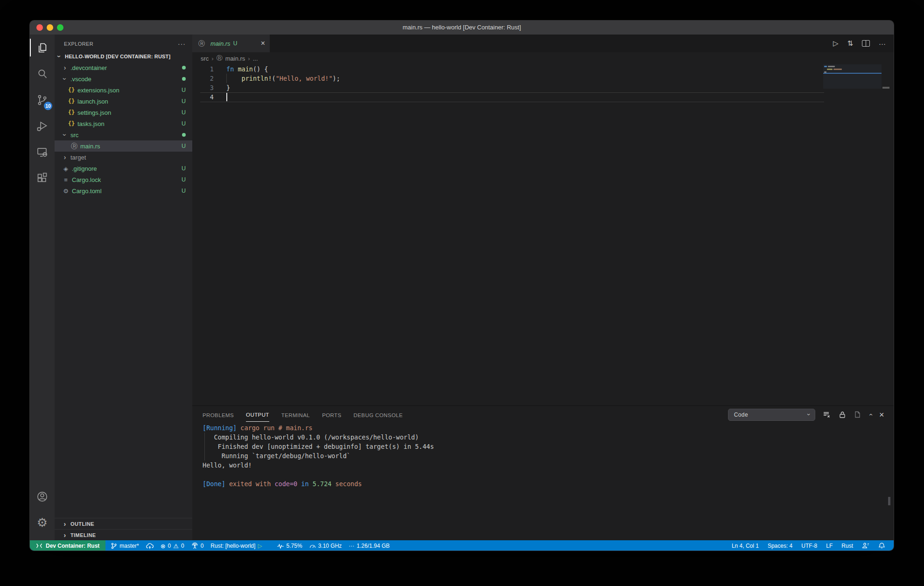 This screenshot has height=586, width=924. What do you see at coordinates (296, 415) in the screenshot?
I see `tab-terminal: TERMINAL` at bounding box center [296, 415].